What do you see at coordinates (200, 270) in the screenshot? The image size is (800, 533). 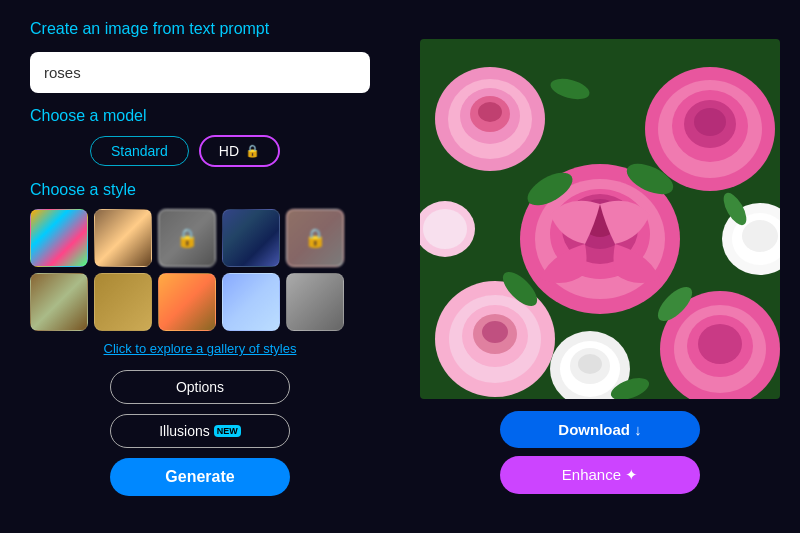 I see `style-grid: 🔒 🔒` at bounding box center [200, 270].